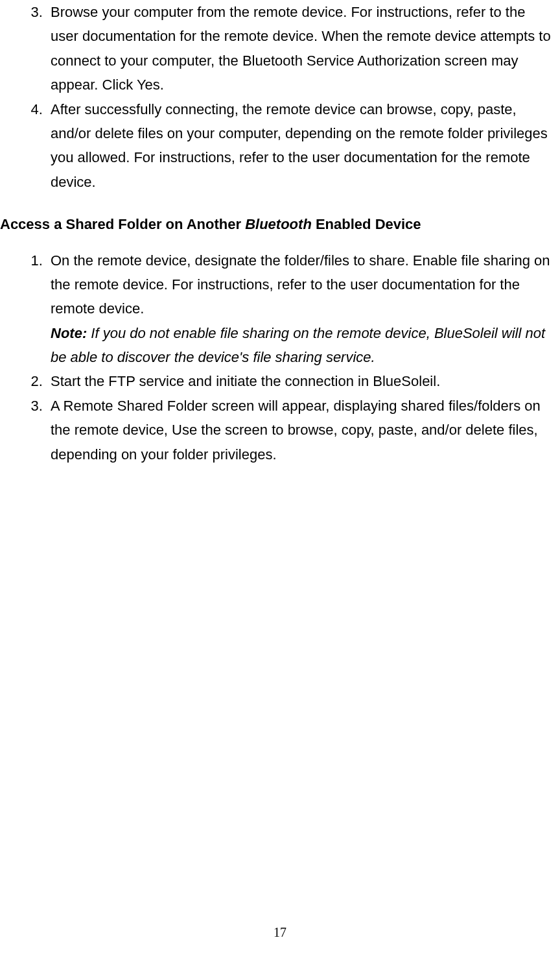 Image resolution: width=560 pixels, height=964 pixels. I want to click on heading-prefix: Access a Shared Folder on Another, so click(122, 224).